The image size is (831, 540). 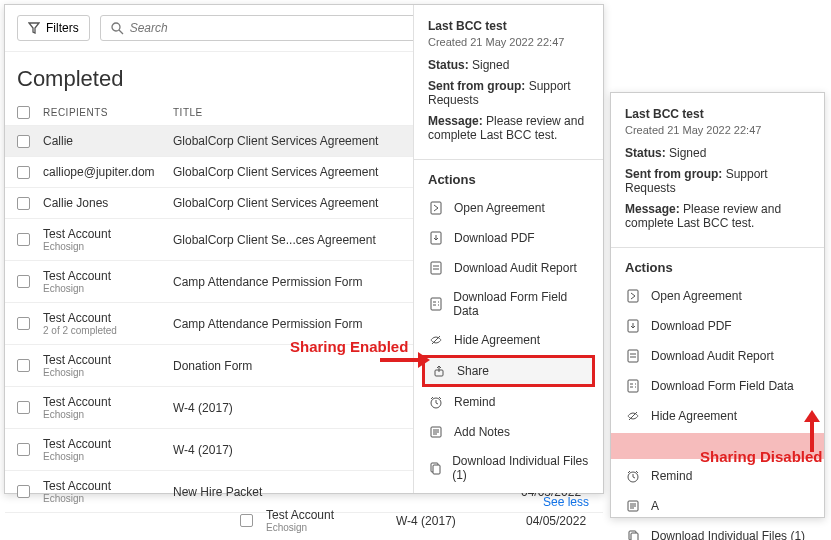 I want to click on col-recipients: RECIPIENTS, so click(x=108, y=112).